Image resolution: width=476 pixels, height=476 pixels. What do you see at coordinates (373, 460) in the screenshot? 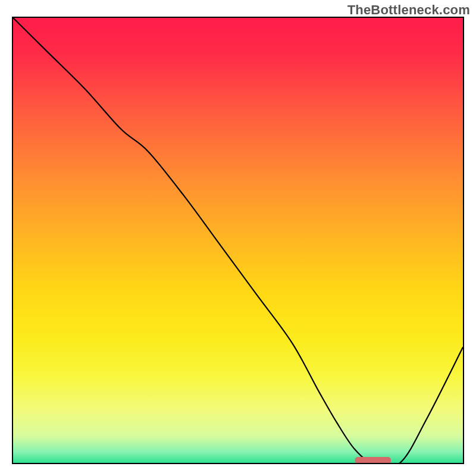
I see `optimal-marker` at bounding box center [373, 460].